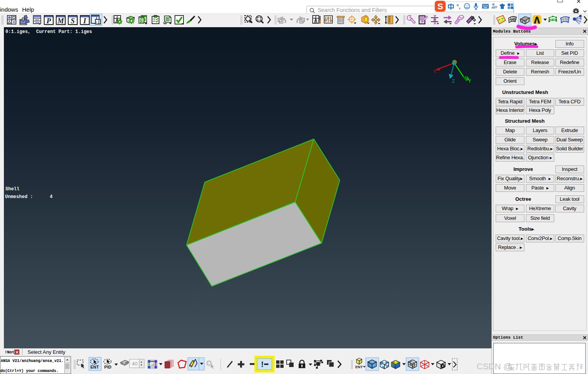  What do you see at coordinates (470, 82) in the screenshot?
I see `svg-text: Y` at bounding box center [470, 82].